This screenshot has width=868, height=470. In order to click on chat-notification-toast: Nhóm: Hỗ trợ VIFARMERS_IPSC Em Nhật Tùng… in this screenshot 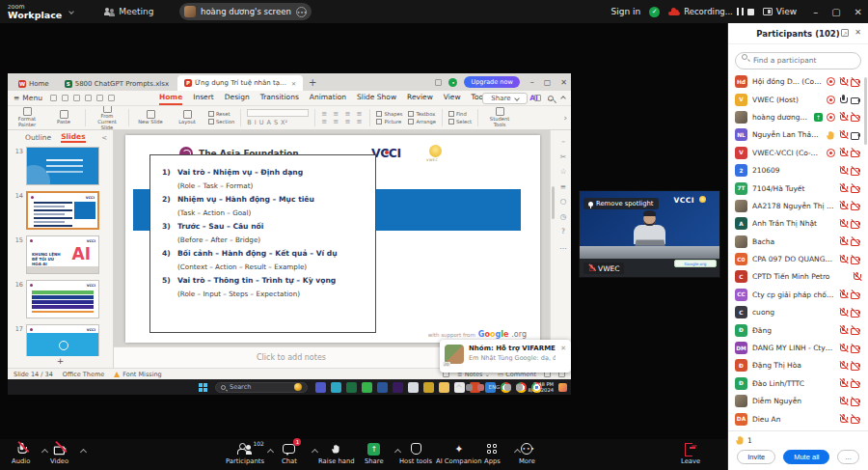, I will do `click(505, 356)`.